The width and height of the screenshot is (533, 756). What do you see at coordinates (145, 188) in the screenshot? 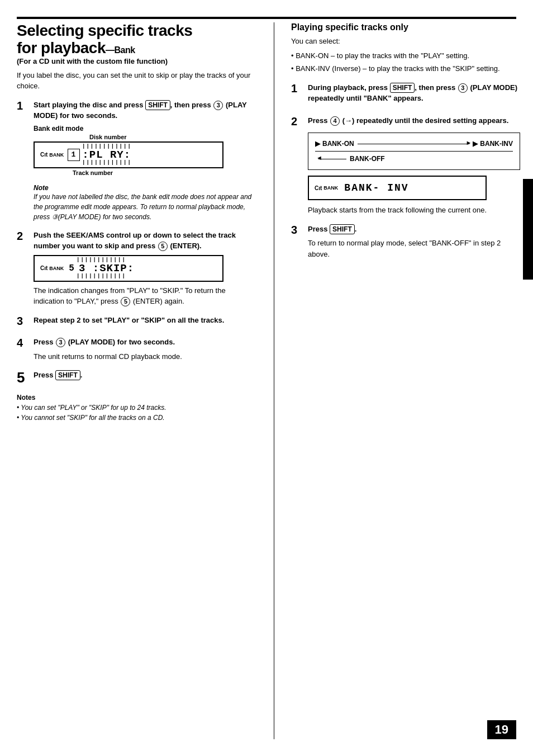
I see `note-title: Note` at bounding box center [145, 188].